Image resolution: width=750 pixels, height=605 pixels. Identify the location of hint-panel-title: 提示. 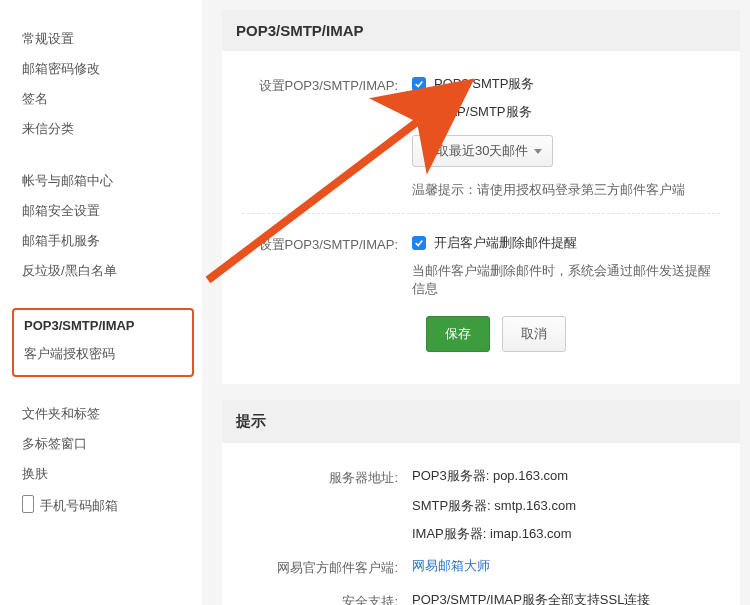
(481, 422).